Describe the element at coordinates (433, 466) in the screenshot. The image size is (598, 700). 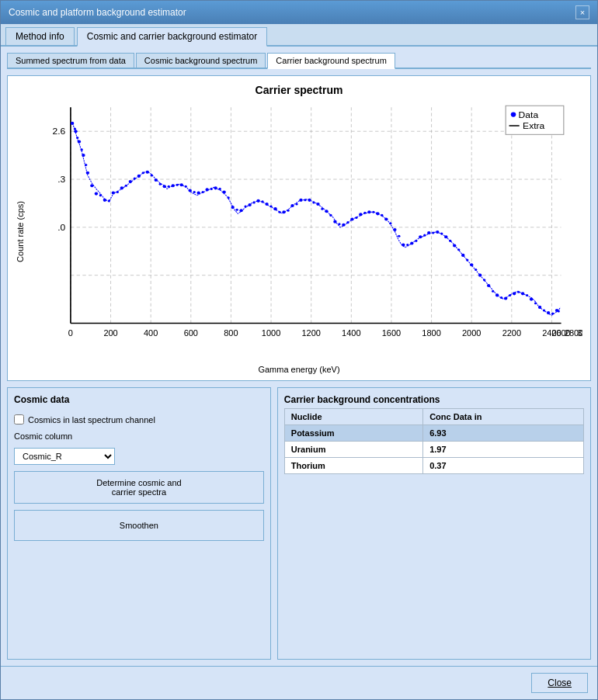
I see `table-row: Thorium 0.37` at that location.